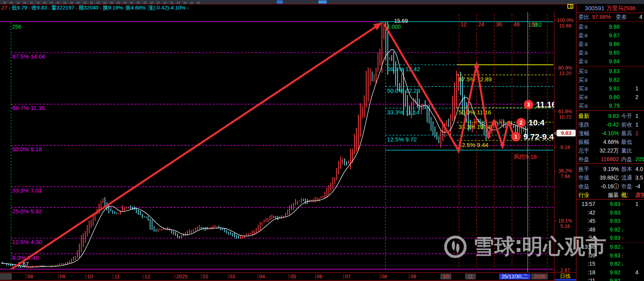  What do you see at coordinates (566, 133) in the screenshot?
I see `current-price-tag: 9.83` at bounding box center [566, 133].